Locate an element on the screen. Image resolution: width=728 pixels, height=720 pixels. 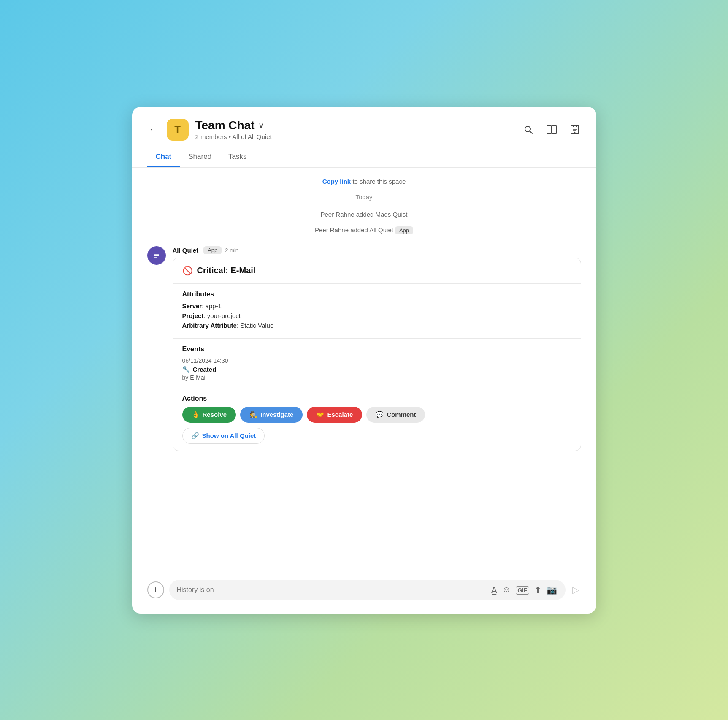
search-icon is located at coordinates (528, 130).